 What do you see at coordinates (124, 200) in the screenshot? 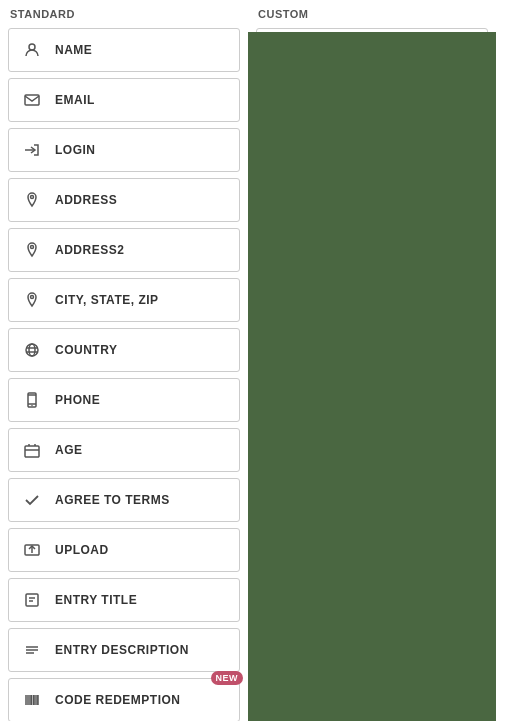
I see `field-address: ADDRESS` at bounding box center [124, 200].